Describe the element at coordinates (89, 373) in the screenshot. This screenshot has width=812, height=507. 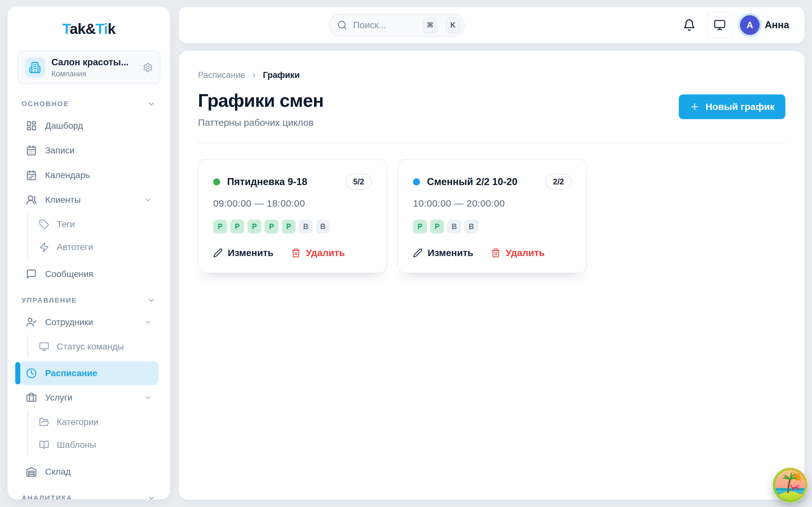
I see `sidebar-item-schedule: Расписание` at that location.